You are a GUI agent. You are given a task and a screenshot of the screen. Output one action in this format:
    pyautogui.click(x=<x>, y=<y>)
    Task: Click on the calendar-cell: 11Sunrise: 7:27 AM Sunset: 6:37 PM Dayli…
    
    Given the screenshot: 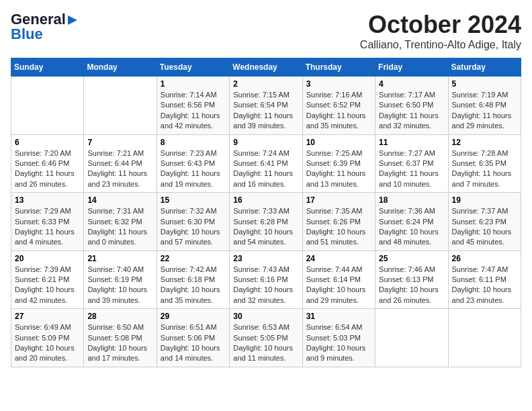 What is the action you would take?
    pyautogui.click(x=412, y=164)
    